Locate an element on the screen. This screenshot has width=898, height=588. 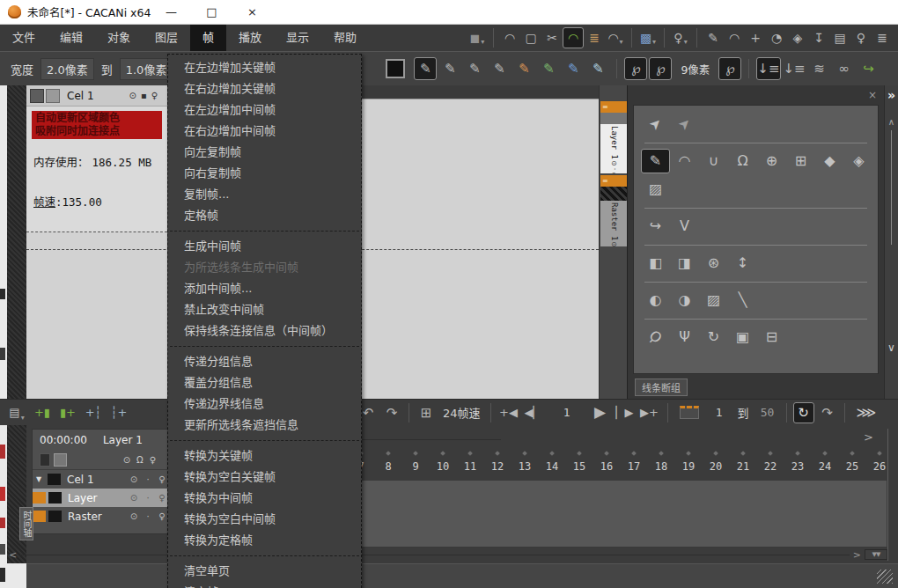
play-button: ▶ is located at coordinates (600, 413).